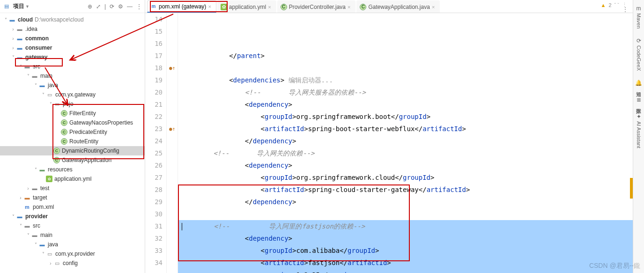 The image size is (644, 273). Describe the element at coordinates (617, 5) in the screenshot. I see `nav-arrows: ˆ ˇ` at that location.